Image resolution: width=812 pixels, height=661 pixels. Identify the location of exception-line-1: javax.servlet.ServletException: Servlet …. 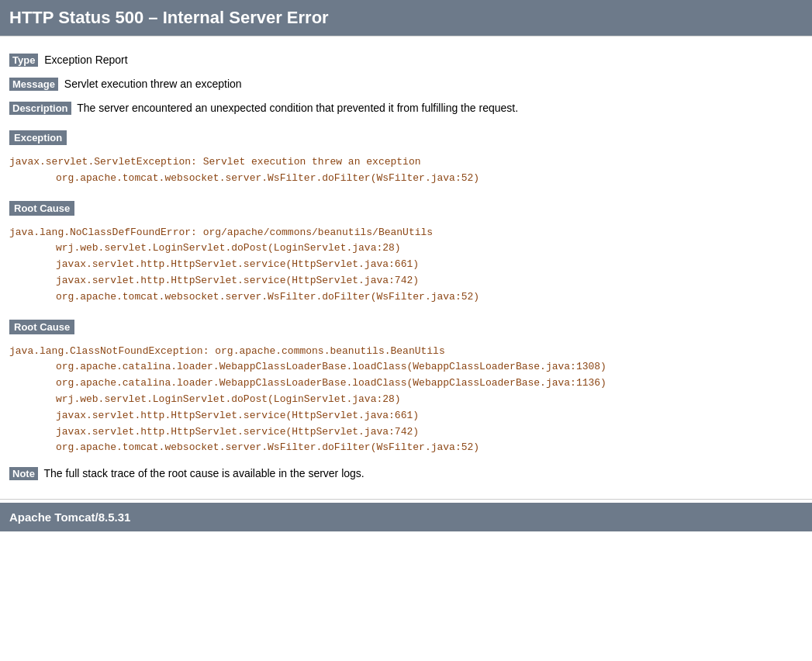
(406, 163).